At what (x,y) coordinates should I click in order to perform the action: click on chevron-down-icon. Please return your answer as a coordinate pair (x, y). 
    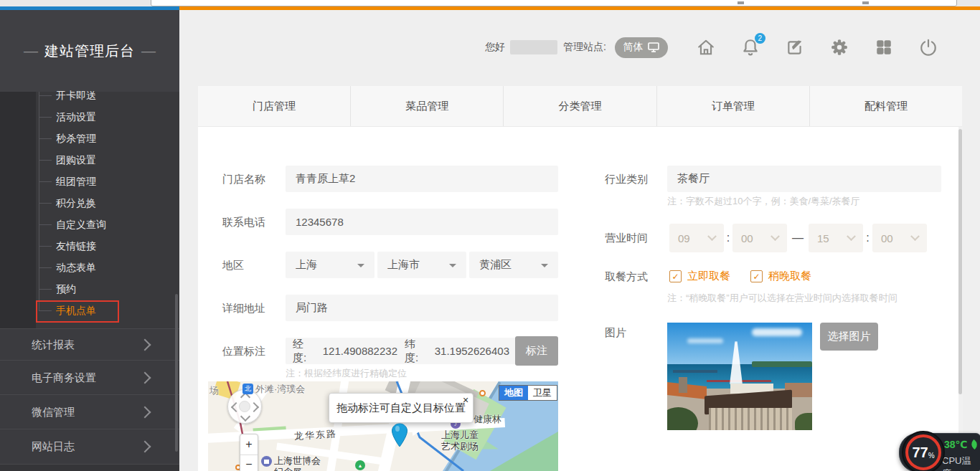
    Looking at the image, I should click on (775, 237).